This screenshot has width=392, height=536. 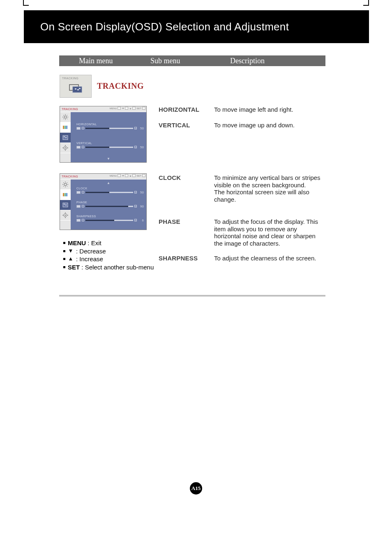 What do you see at coordinates (108, 255) in the screenshot?
I see `button-legend: MENU : Exit ▼ : Decrease ▲ : Increase SE…` at bounding box center [108, 255].